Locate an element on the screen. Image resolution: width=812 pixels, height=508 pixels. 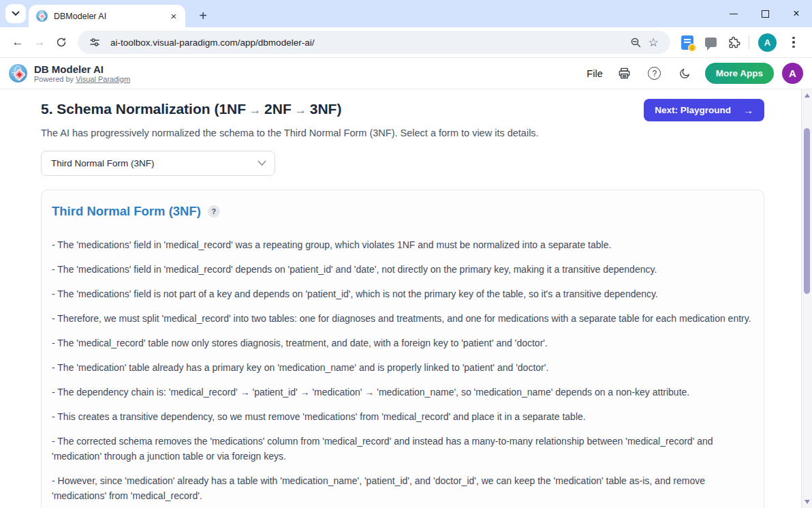
page-title-row: 5. Schema Normalization (1NF→2NF→3NF) Ne… is located at coordinates (403, 110).